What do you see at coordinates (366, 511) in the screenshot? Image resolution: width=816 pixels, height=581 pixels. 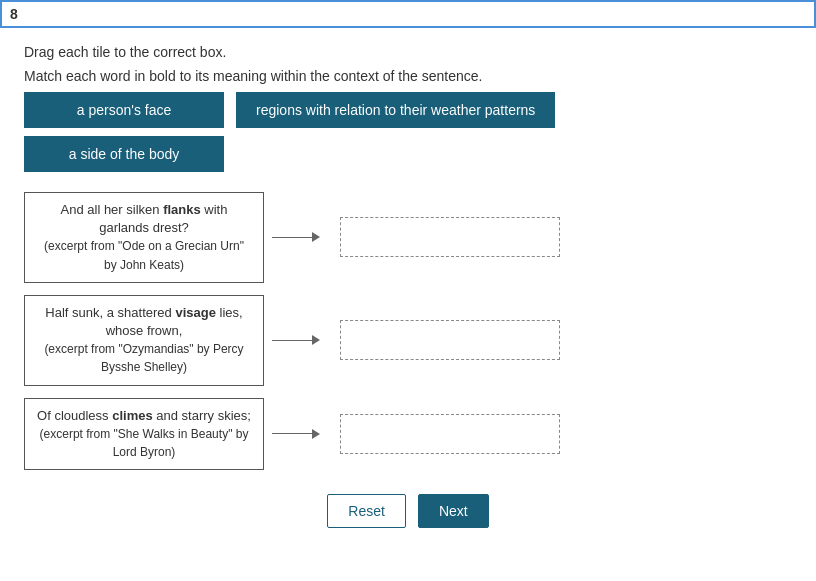 I see `reset-button: Reset` at bounding box center [366, 511].